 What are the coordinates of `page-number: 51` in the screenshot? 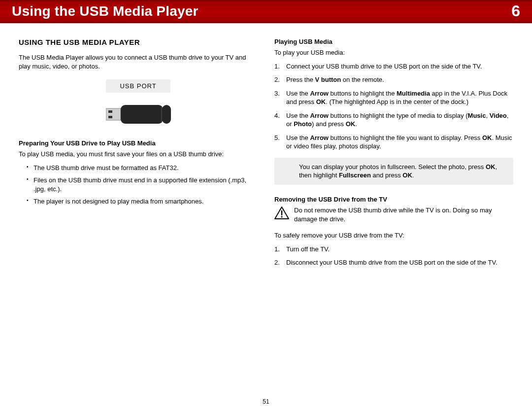 It's located at (266, 402).